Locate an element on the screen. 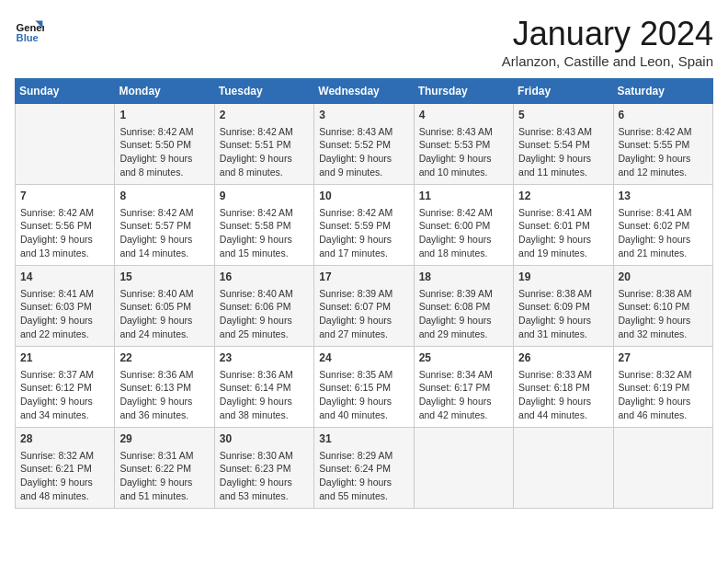  calendar-week-row: 14Sunrise: 8:41 AM Sunset: 6:03 PM Dayli… is located at coordinates (364, 306).